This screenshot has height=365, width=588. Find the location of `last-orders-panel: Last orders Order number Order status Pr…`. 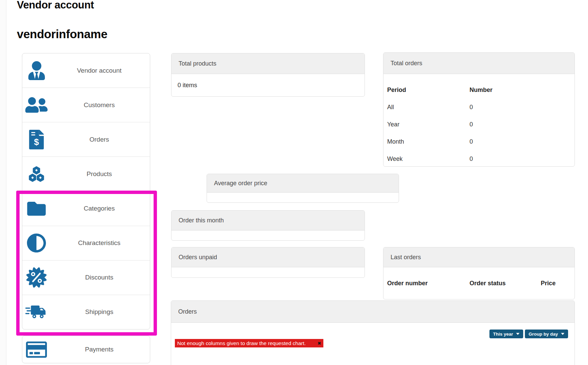

last-orders-panel: Last orders Order number Order status Pr… is located at coordinates (479, 273).